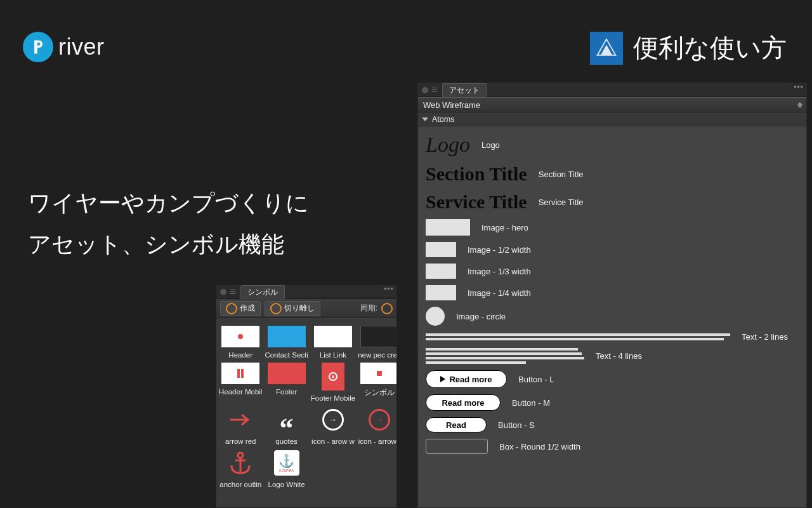 The height and width of the screenshot is (508, 812). I want to click on asset-item-text-4-lines: Text - 4 lines, so click(612, 356).